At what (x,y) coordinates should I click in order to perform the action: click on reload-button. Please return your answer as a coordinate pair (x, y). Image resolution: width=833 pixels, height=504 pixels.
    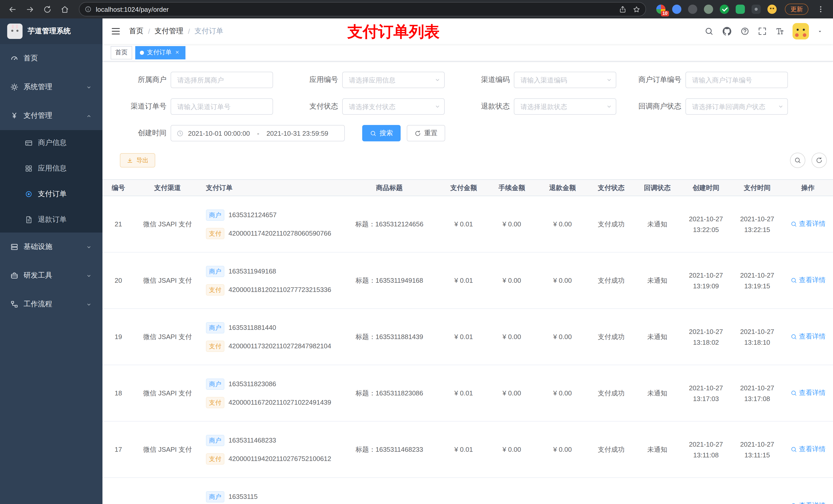
    Looking at the image, I should click on (47, 9).